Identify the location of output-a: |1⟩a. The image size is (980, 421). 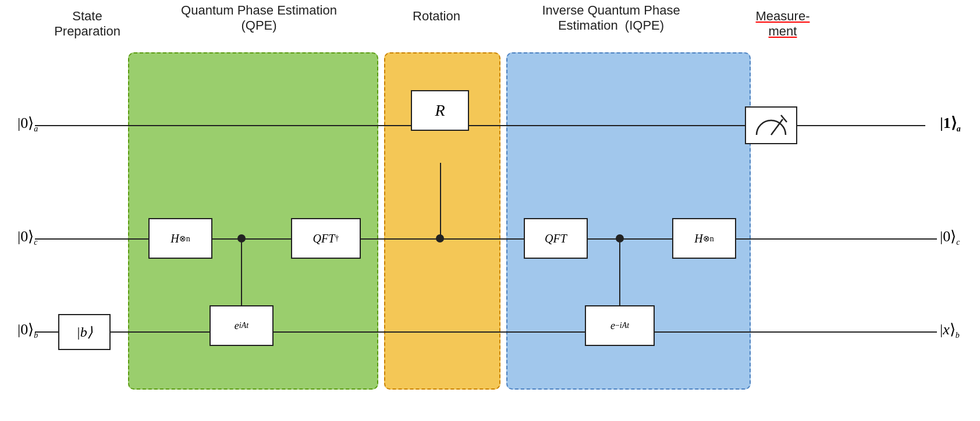
(950, 124).